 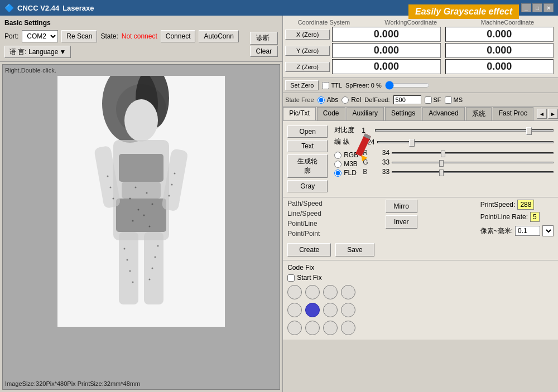 What do you see at coordinates (346, 164) in the screenshot?
I see `m3b-radio-label: M3B` at bounding box center [346, 164].